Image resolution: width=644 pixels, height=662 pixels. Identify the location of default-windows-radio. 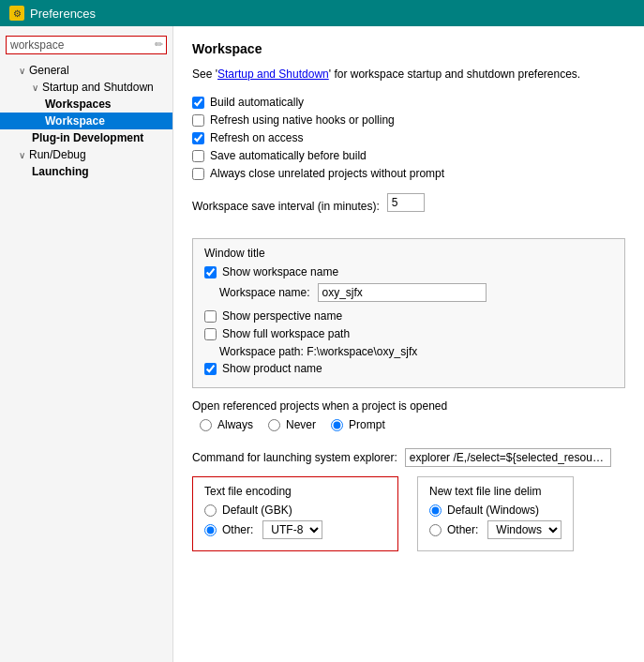
(435, 510).